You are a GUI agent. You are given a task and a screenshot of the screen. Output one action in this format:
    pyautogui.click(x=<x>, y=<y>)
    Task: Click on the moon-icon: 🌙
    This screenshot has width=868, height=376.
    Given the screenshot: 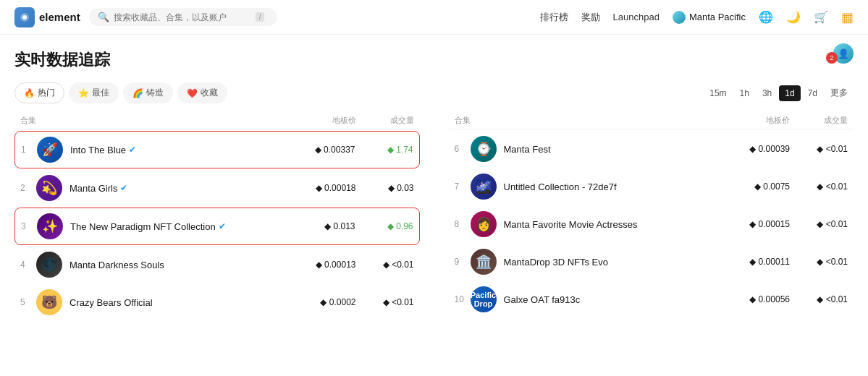 What is the action you would take?
    pyautogui.click(x=793, y=17)
    